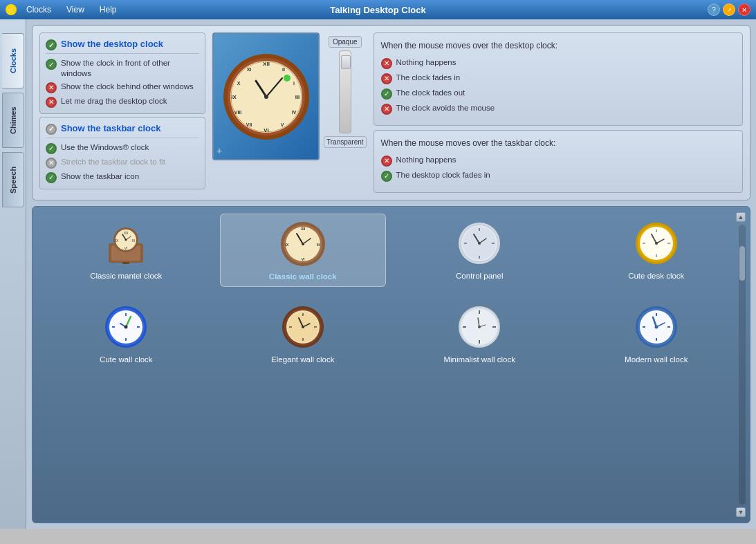 The height and width of the screenshot is (544, 756). What do you see at coordinates (126, 333) in the screenshot?
I see `clock-item-cute-wall: Cute wall clock` at bounding box center [126, 333].